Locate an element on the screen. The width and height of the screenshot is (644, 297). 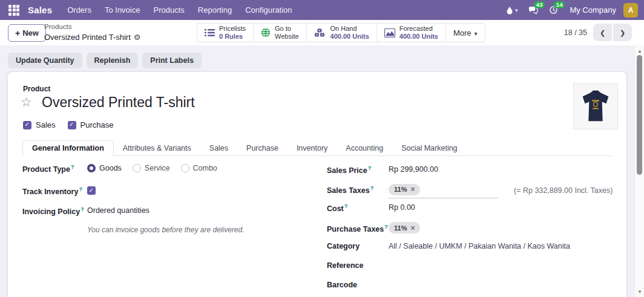
go-to-label: Go to is located at coordinates (287, 29).